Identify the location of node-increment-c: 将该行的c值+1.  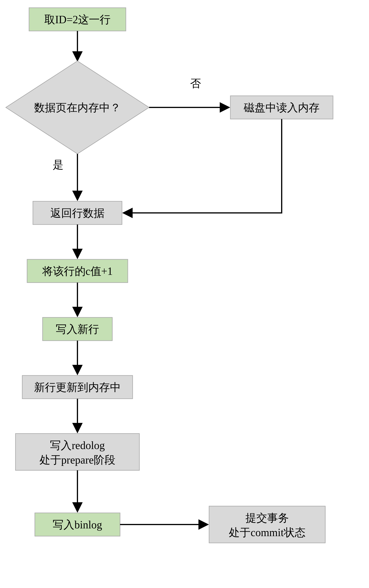
(78, 271).